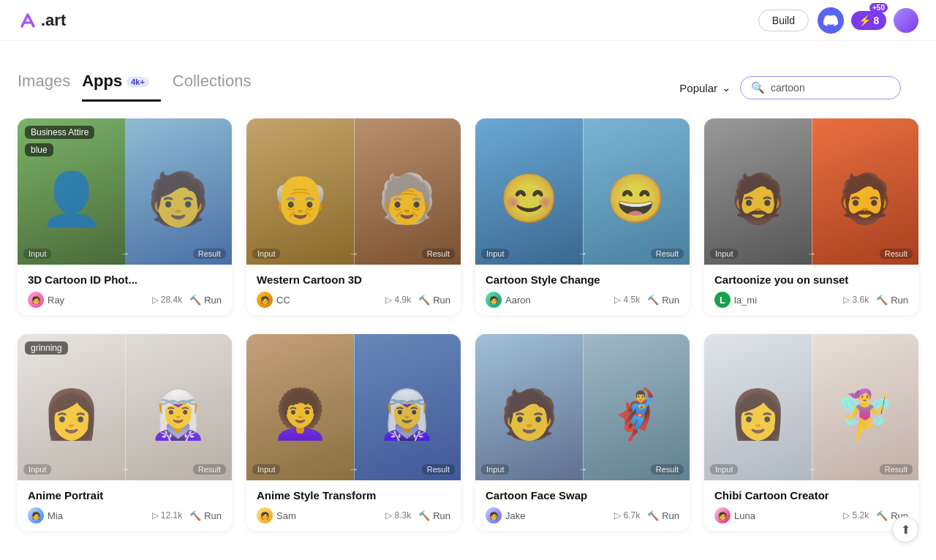 The width and height of the screenshot is (936, 560). I want to click on logo: .art, so click(42, 20).